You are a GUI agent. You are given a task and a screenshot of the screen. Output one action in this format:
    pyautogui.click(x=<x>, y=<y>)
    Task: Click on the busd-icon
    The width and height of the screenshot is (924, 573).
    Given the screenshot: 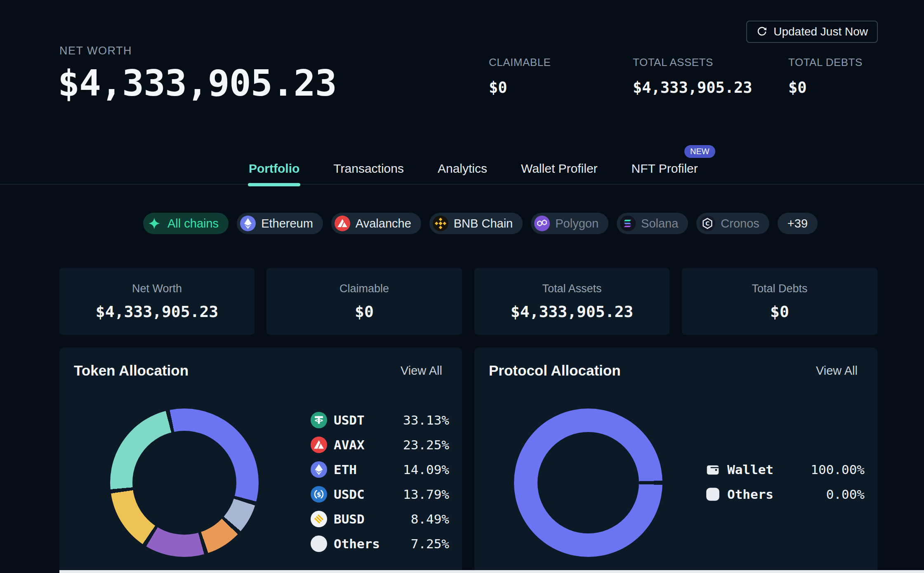 What is the action you would take?
    pyautogui.click(x=319, y=519)
    